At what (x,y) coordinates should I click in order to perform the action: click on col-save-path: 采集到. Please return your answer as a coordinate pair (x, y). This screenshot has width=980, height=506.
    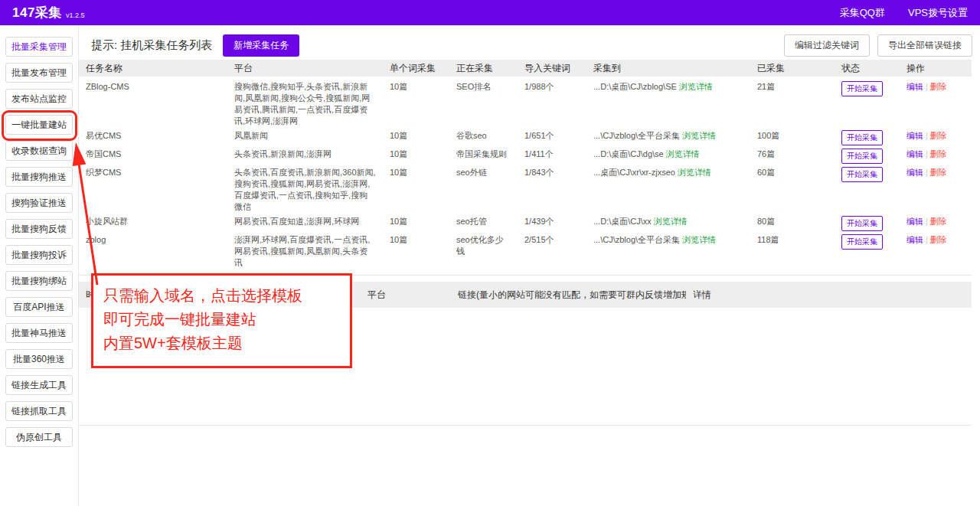
    Looking at the image, I should click on (668, 68).